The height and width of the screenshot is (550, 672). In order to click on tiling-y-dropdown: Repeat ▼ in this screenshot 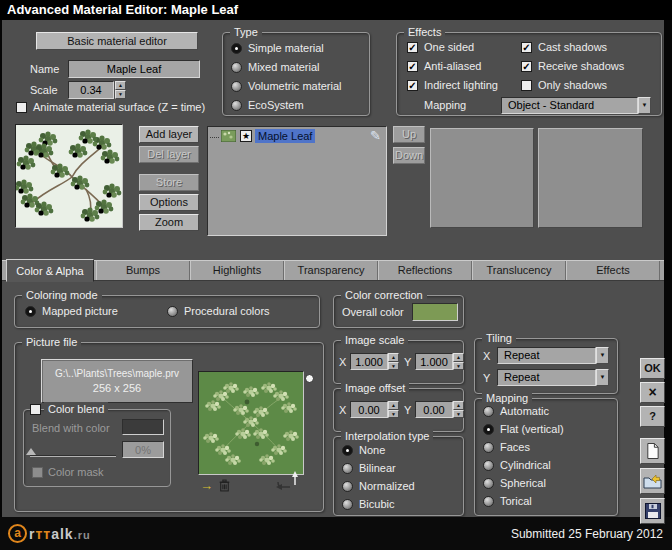, I will do `click(553, 378)`.